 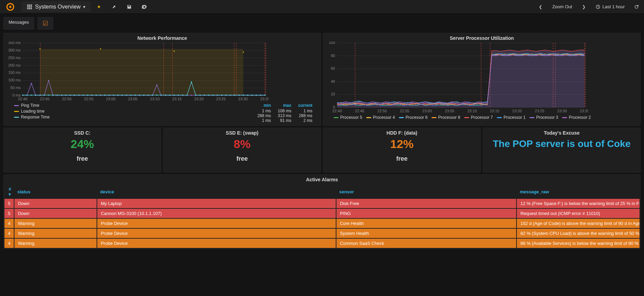 I want to click on chevron-right-icon: ❯, so click(x=584, y=7).